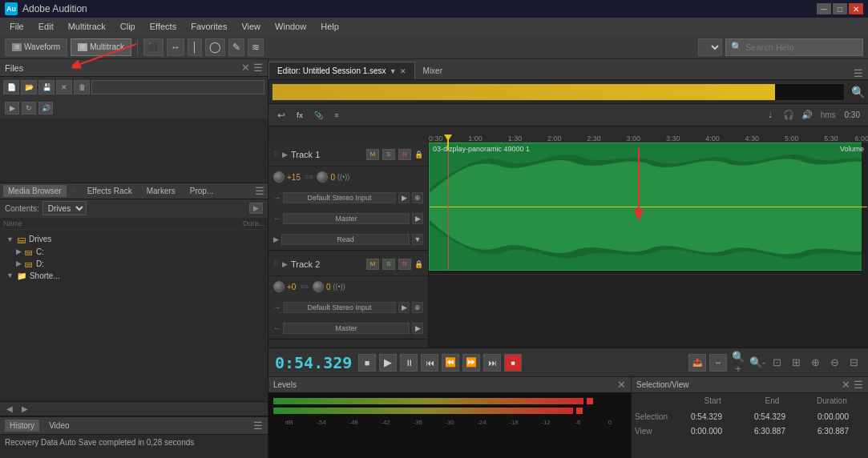  What do you see at coordinates (134, 264) in the screenshot?
I see `mb-item-d-drive: ▶ 🖴 D:` at bounding box center [134, 264].